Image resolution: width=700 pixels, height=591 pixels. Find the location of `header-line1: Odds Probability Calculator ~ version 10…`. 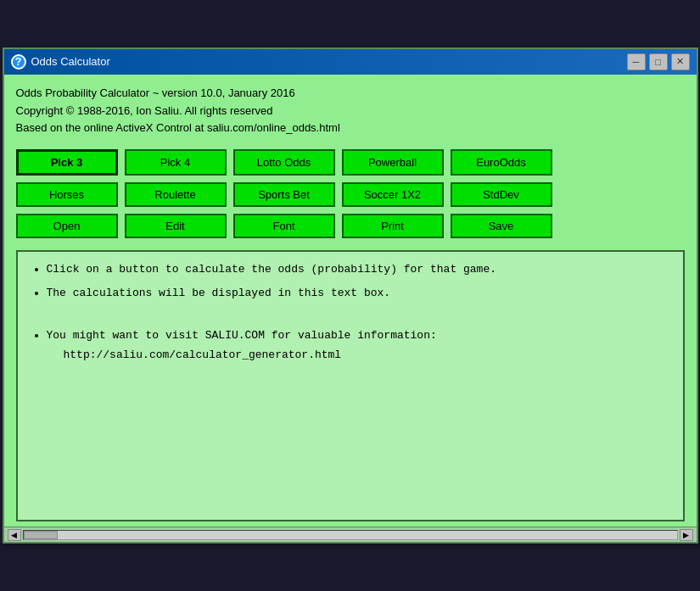

header-line1: Odds Probability Calculator ~ version 10… is located at coordinates (350, 93).